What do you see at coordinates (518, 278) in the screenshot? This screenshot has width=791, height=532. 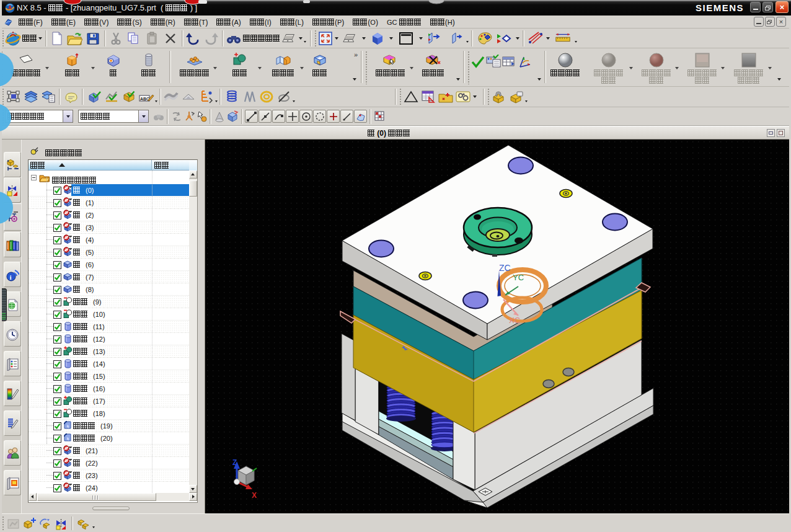 I see `svg-text: YC` at bounding box center [518, 278].